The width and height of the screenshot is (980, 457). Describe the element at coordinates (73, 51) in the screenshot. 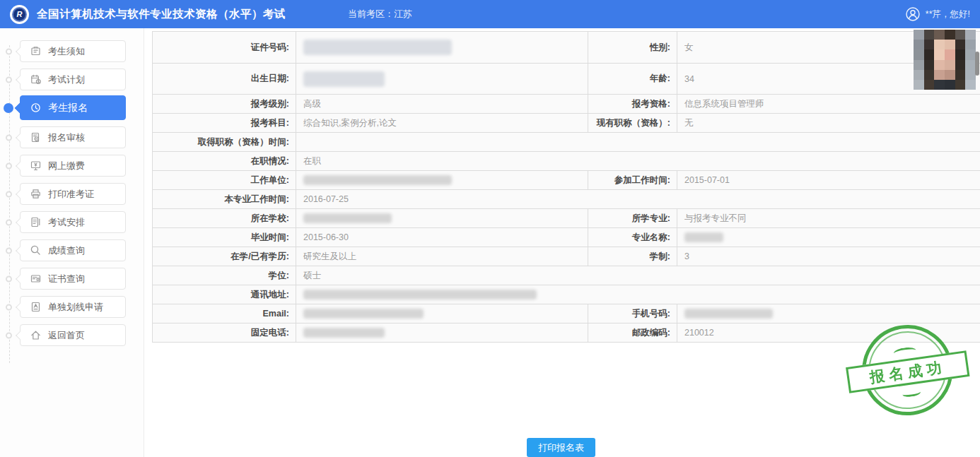

I see `sidebar-item-candidate-notice: 考生须知` at that location.